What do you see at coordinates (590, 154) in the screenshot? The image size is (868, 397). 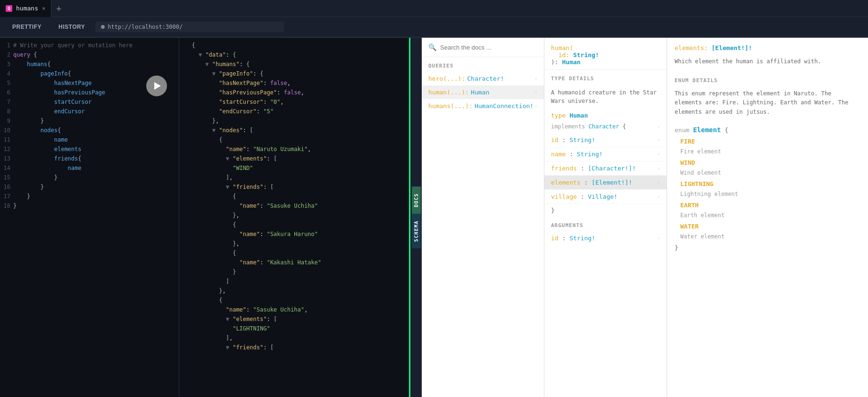 I see `field-type-name: String!` at bounding box center [590, 154].